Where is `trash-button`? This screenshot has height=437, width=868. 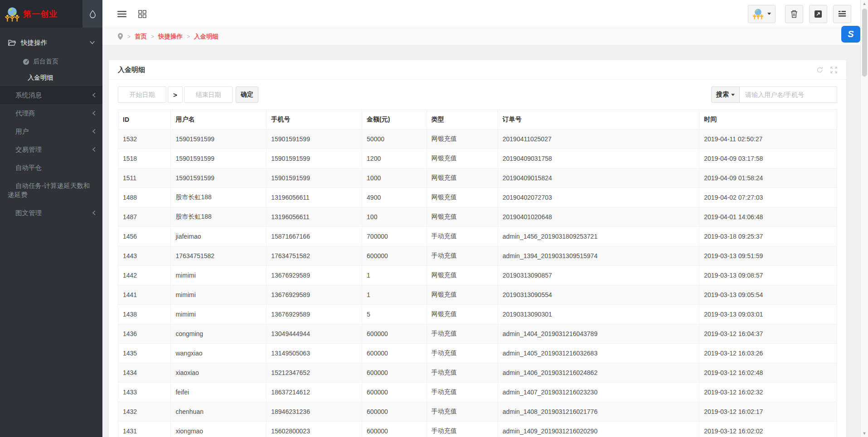
trash-button is located at coordinates (794, 14).